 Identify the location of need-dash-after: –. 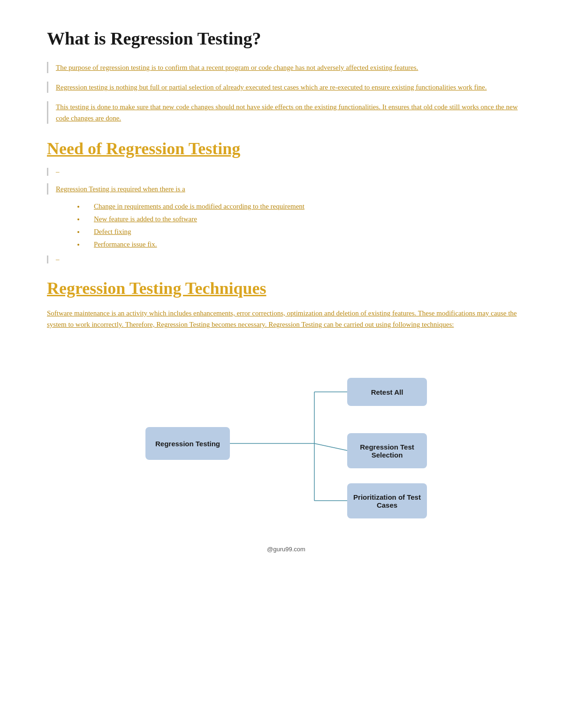
(286, 260).